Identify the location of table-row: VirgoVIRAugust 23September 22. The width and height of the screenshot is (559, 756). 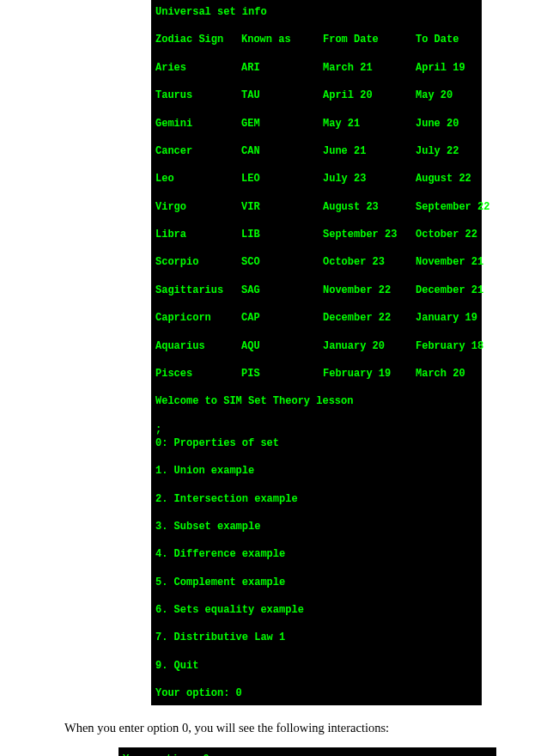
(316, 207).